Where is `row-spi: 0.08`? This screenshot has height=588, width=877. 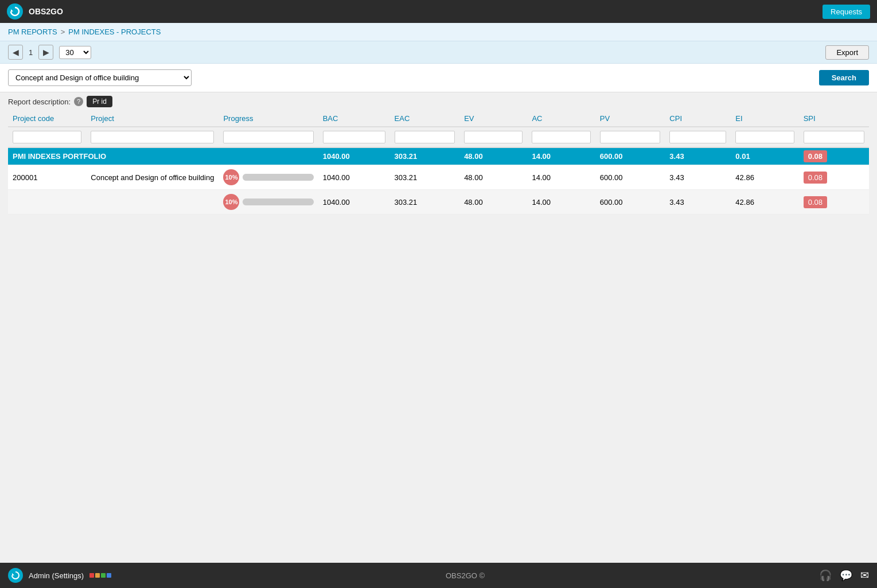 row-spi: 0.08 is located at coordinates (834, 178).